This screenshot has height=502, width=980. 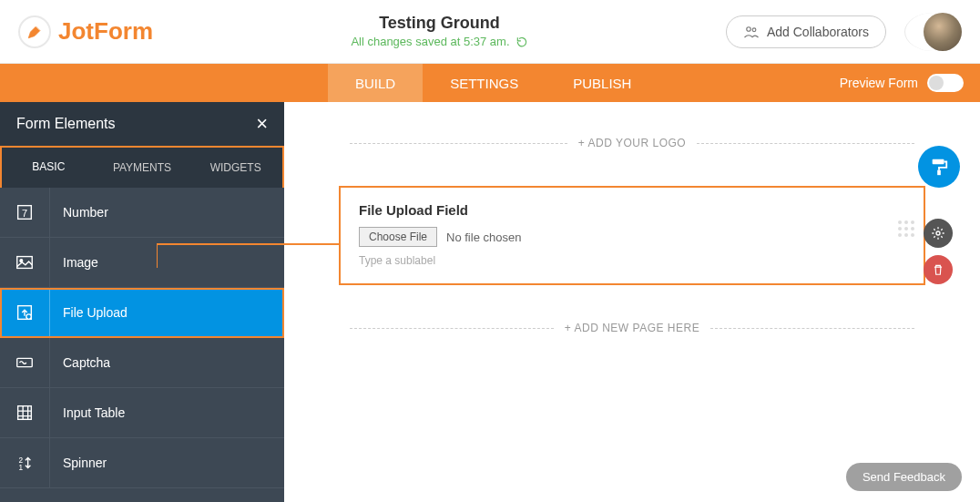 What do you see at coordinates (938, 233) in the screenshot?
I see `gear-icon` at bounding box center [938, 233].